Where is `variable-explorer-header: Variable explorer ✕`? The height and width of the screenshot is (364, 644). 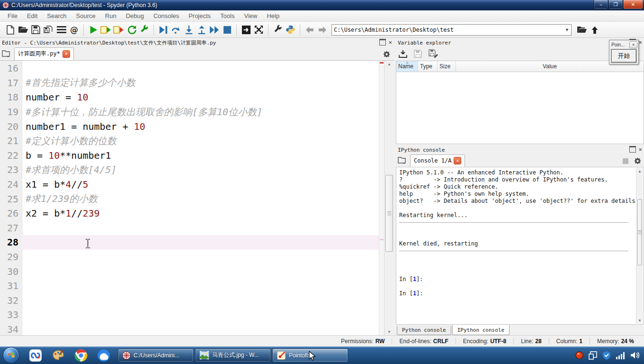 variable-explorer-header: Variable explorer ✕ is located at coordinates (520, 43).